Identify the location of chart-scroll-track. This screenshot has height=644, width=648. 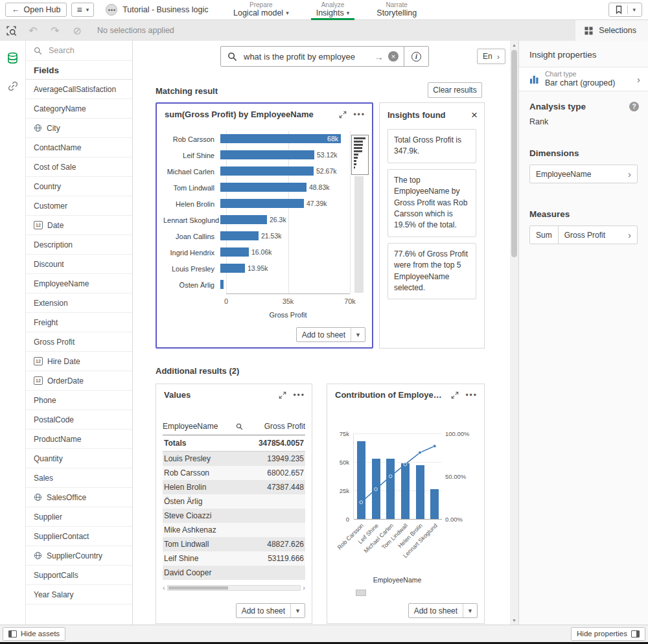
(359, 235).